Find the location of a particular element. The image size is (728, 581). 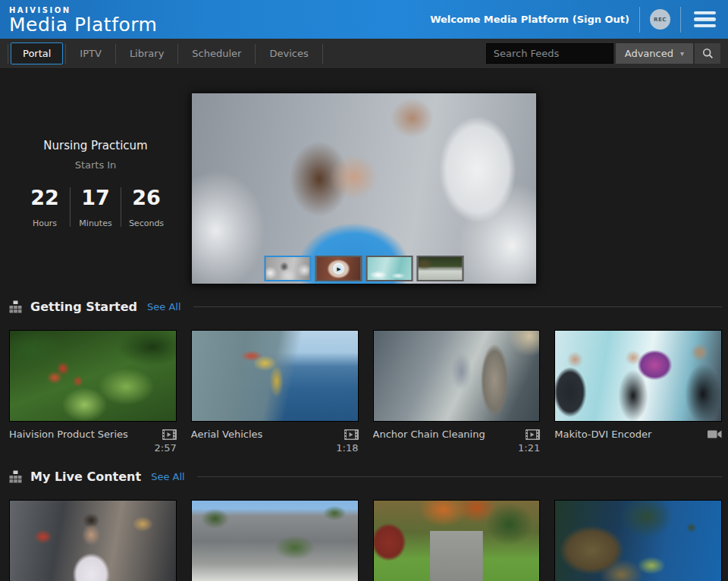

nav-tabs: Portal IPTV Library Scheduler Devices is located at coordinates (165, 53).